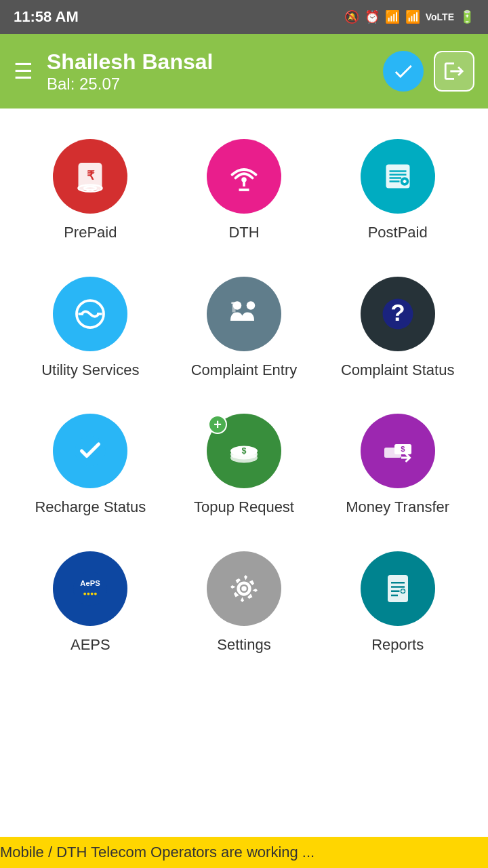  I want to click on complaint-status-icon-circle: ?, so click(398, 314).